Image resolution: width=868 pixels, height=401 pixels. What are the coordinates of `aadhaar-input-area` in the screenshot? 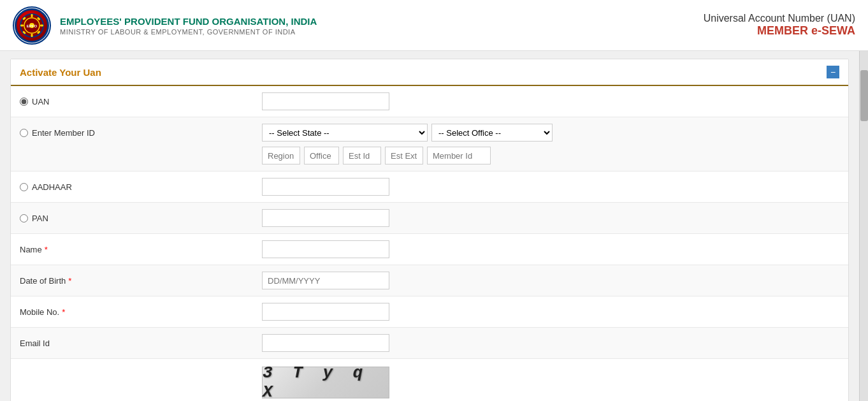 It's located at (551, 187).